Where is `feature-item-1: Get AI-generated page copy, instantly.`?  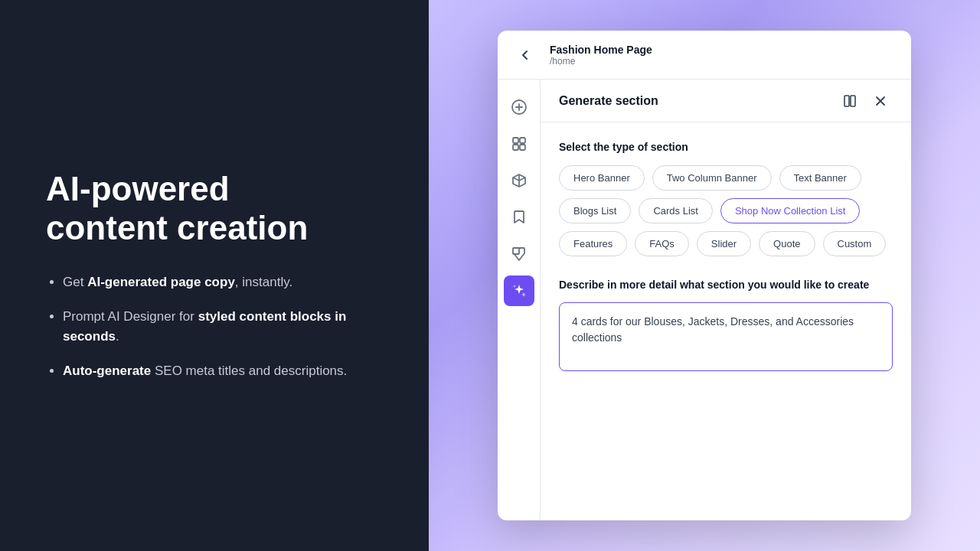
feature-item-1: Get AI-generated page copy, instantly. is located at coordinates (223, 282).